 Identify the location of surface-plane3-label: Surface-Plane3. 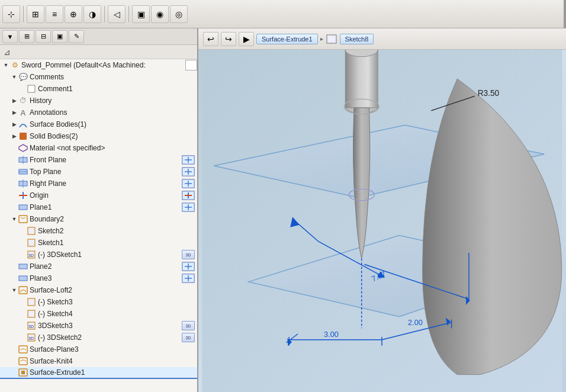
(54, 349).